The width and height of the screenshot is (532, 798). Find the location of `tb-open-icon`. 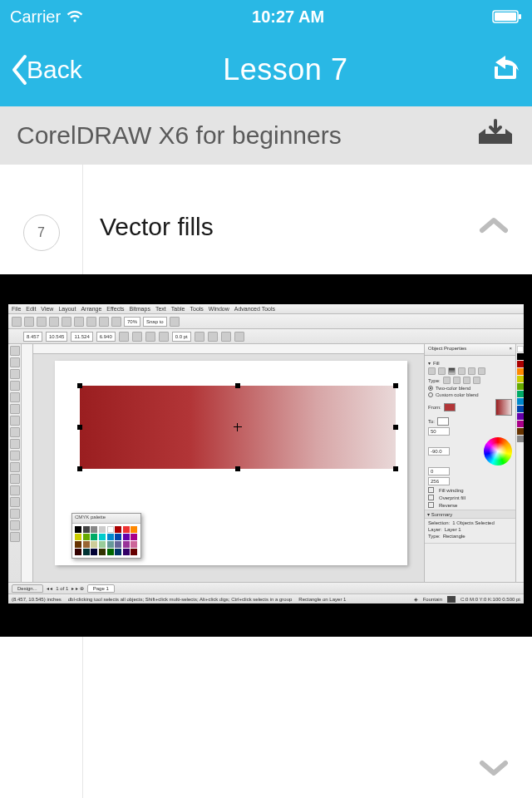

tb-open-icon is located at coordinates (29, 322).